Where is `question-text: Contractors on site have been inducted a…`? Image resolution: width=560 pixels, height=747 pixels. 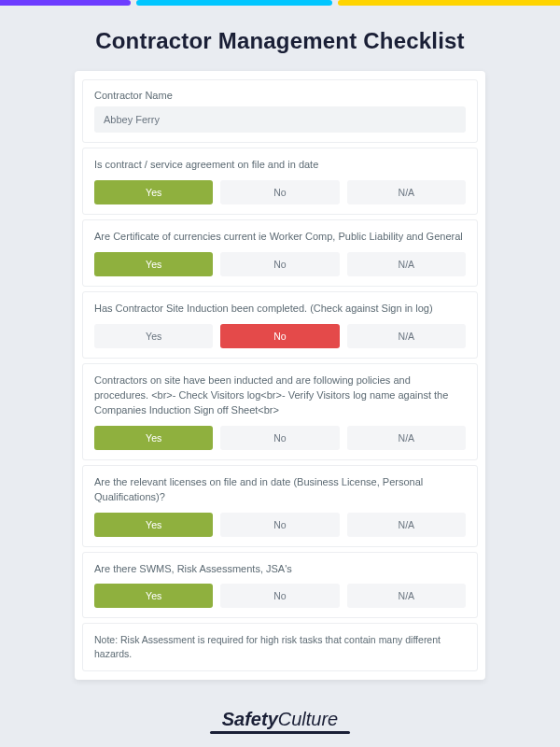 question-text: Contractors on site have been inducted a… is located at coordinates (280, 396).